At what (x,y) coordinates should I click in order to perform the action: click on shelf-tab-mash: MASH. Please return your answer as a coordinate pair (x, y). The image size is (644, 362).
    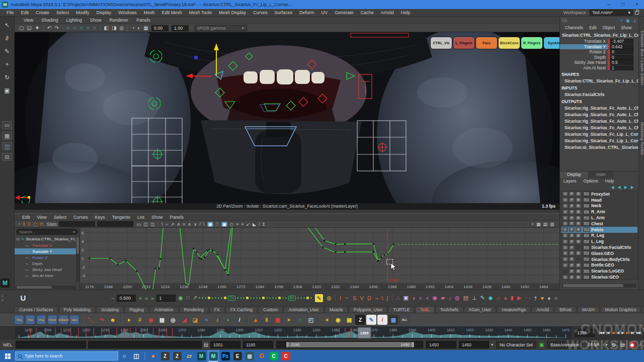
    Looking at the image, I should click on (589, 310).